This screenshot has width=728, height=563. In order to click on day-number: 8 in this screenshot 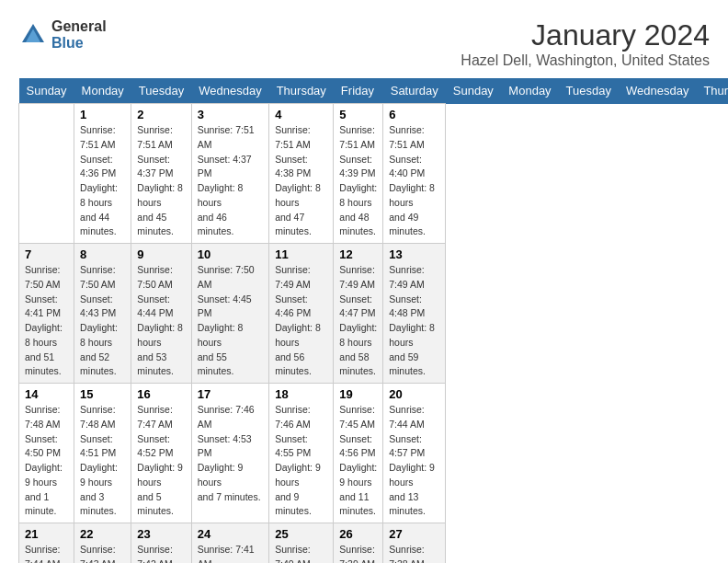, I will do `click(103, 254)`.